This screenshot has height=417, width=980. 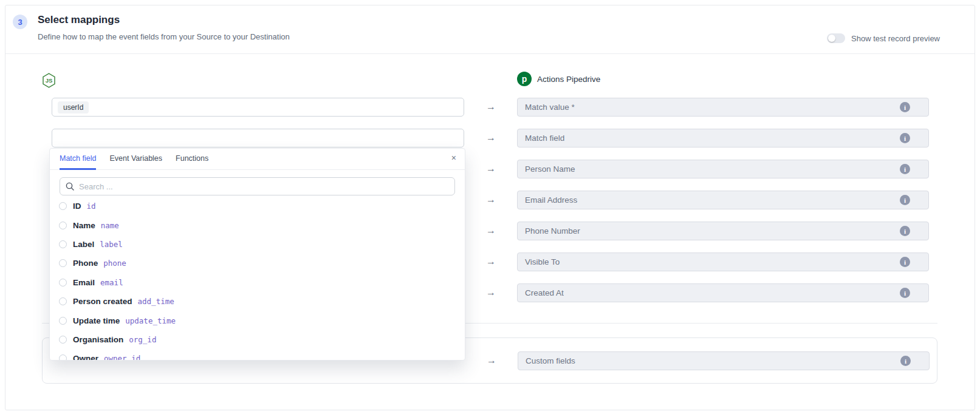 I want to click on field-option-id: ID id, so click(x=258, y=206).